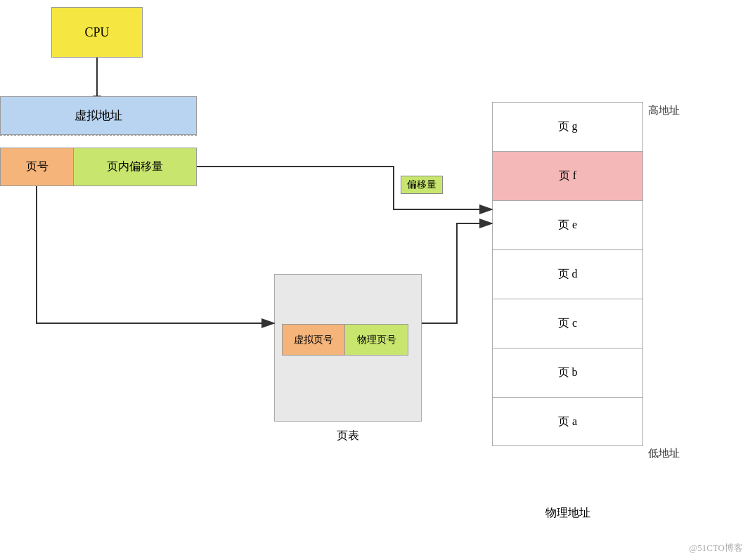  What do you see at coordinates (313, 340) in the screenshot?
I see `pt-virtual-label: 虚拟页号` at bounding box center [313, 340].